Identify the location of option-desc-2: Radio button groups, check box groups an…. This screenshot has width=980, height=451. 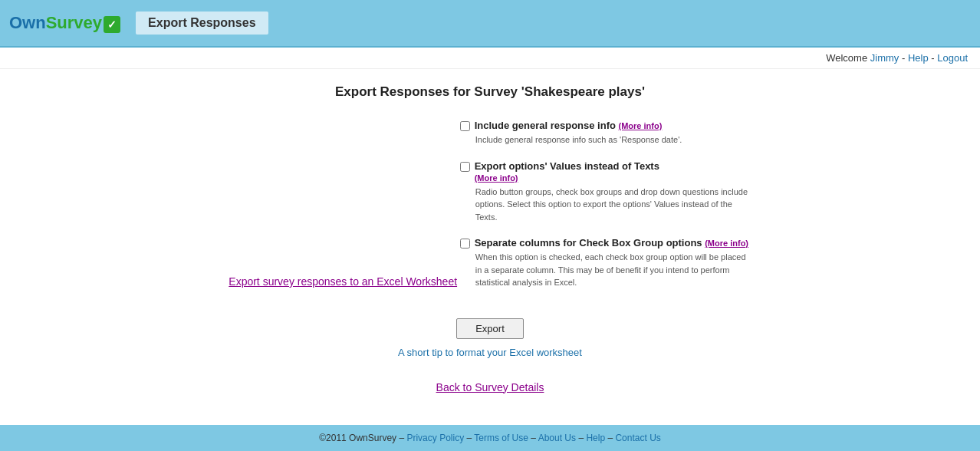
(613, 205).